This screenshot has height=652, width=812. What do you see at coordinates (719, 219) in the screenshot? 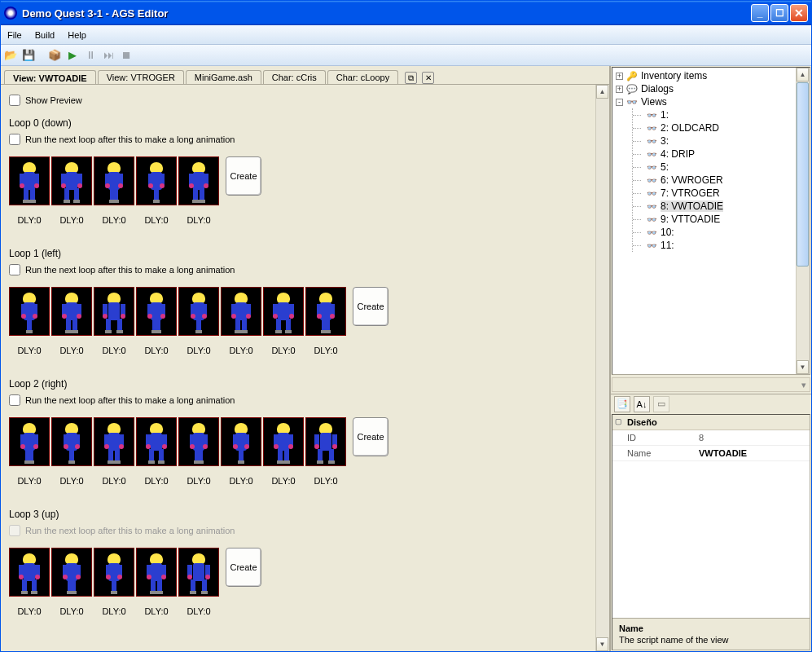
I see `tree-view-item: 👓9: VTTOADIE` at bounding box center [719, 219].